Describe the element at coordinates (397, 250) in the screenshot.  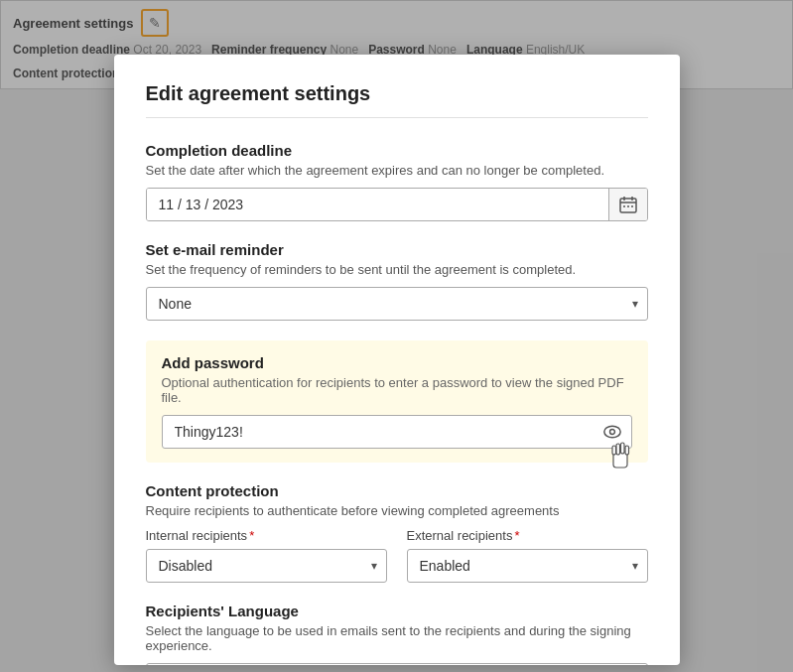
I see `email-reminder-title: Set e-mail reminder` at that location.